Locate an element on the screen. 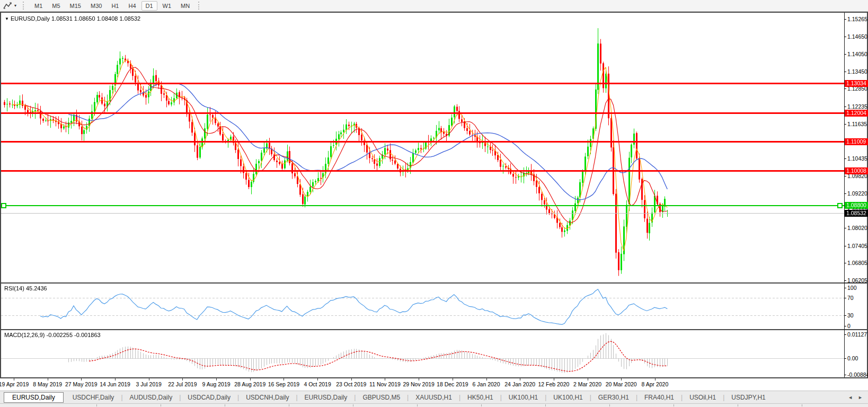 Image resolution: width=868 pixels, height=407 pixels. price-axis-label: 1.14650 is located at coordinates (857, 37).